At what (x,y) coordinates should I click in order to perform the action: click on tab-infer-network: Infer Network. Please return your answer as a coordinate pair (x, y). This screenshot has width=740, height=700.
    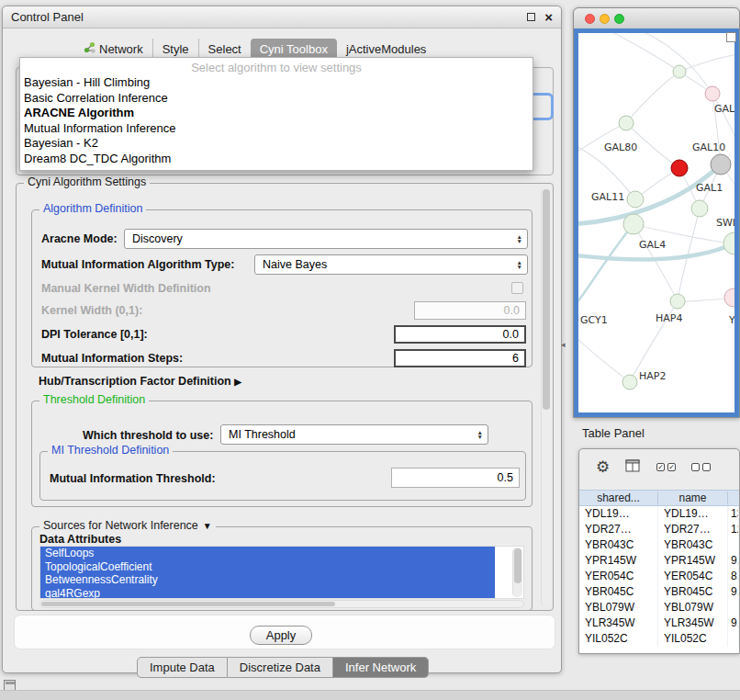
    Looking at the image, I should click on (381, 667).